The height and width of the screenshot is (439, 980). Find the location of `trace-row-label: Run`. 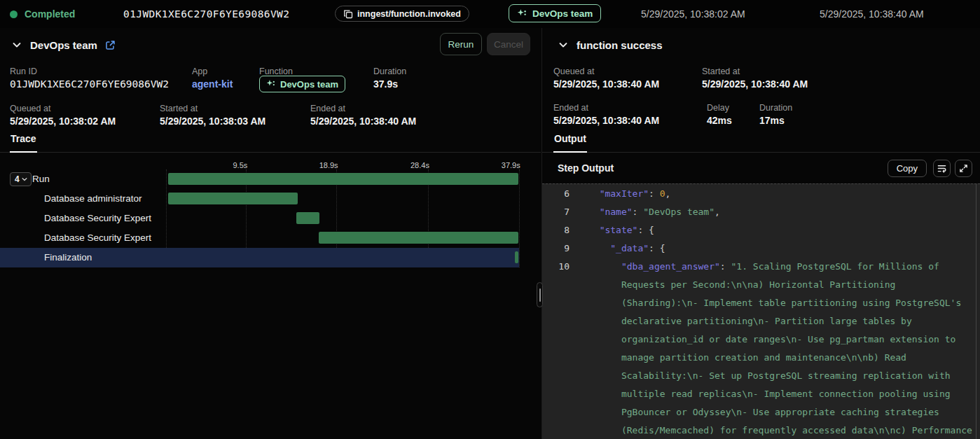

trace-row-label: Run is located at coordinates (41, 179).